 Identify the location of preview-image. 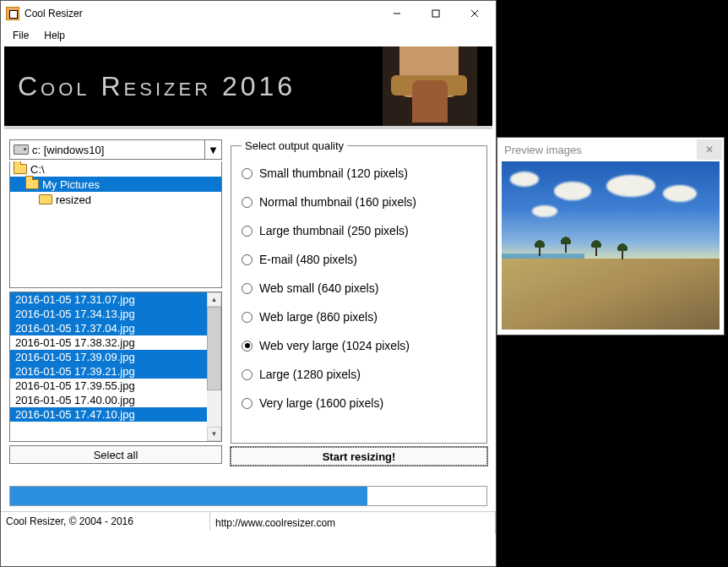
(611, 245).